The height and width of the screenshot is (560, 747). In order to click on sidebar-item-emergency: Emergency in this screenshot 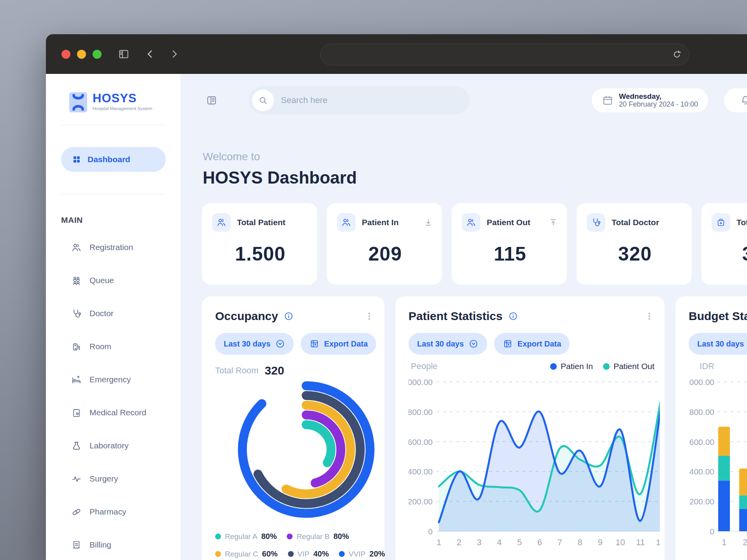, I will do `click(114, 380)`.